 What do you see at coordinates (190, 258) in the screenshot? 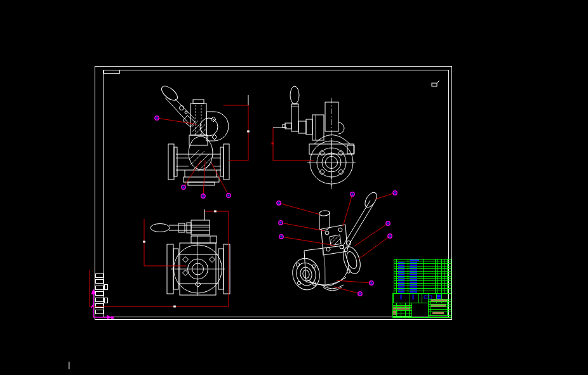
I see `view-top` at bounding box center [190, 258].